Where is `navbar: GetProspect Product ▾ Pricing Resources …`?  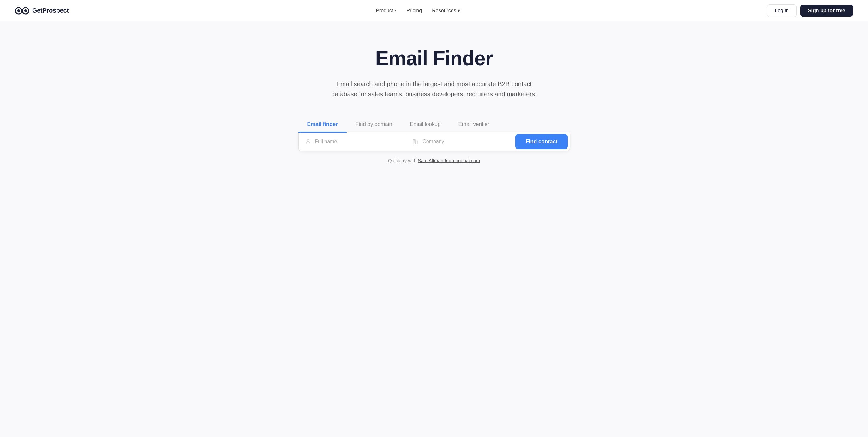 navbar: GetProspect Product ▾ Pricing Resources … is located at coordinates (434, 11).